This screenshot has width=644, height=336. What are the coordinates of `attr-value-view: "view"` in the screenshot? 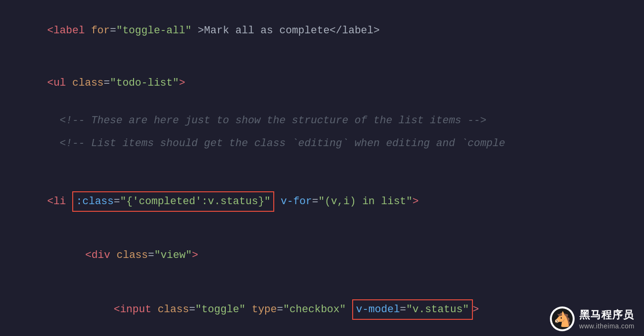 It's located at (173, 255).